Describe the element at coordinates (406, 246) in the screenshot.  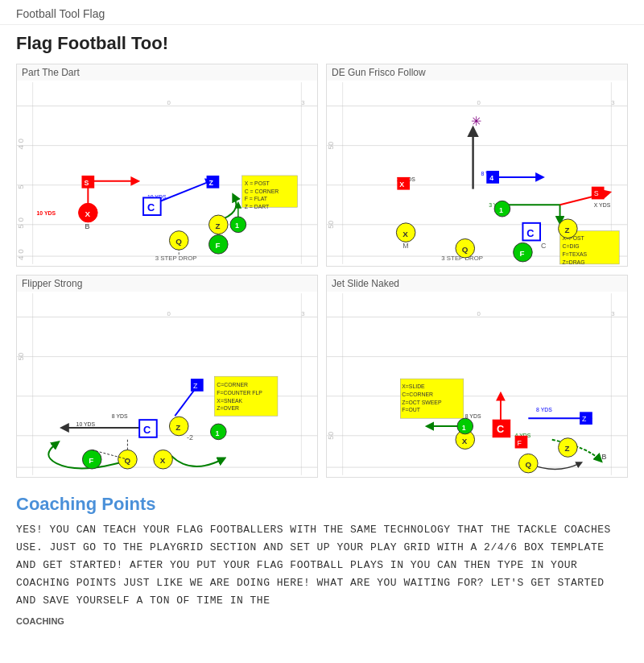
I see `svg-text: M` at that location.